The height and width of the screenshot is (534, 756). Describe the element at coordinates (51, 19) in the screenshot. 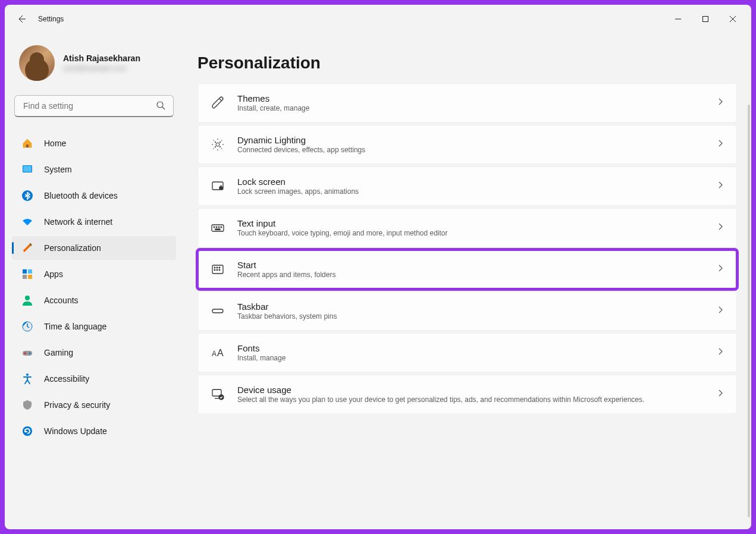

I see `window-title: Settings` at that location.